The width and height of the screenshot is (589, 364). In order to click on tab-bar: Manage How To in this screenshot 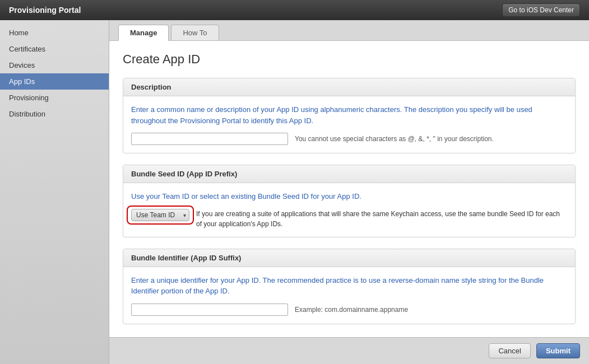, I will do `click(349, 30)`.